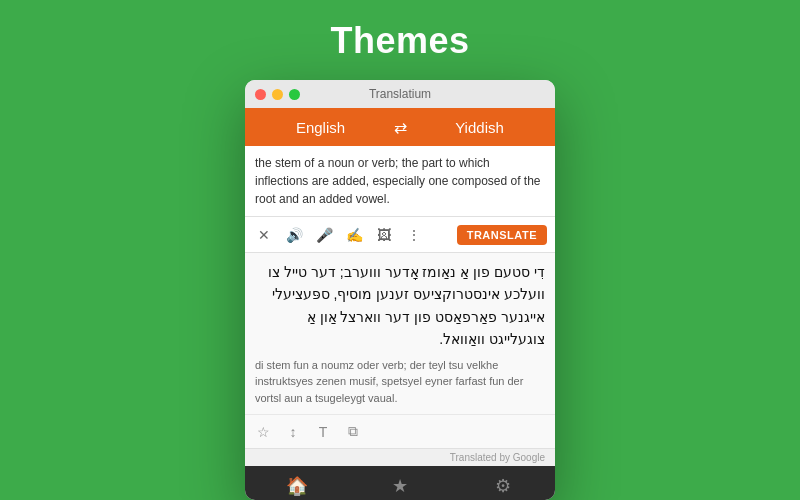  I want to click on nav-phrasebook: ★ Phrasebook, so click(400, 483).